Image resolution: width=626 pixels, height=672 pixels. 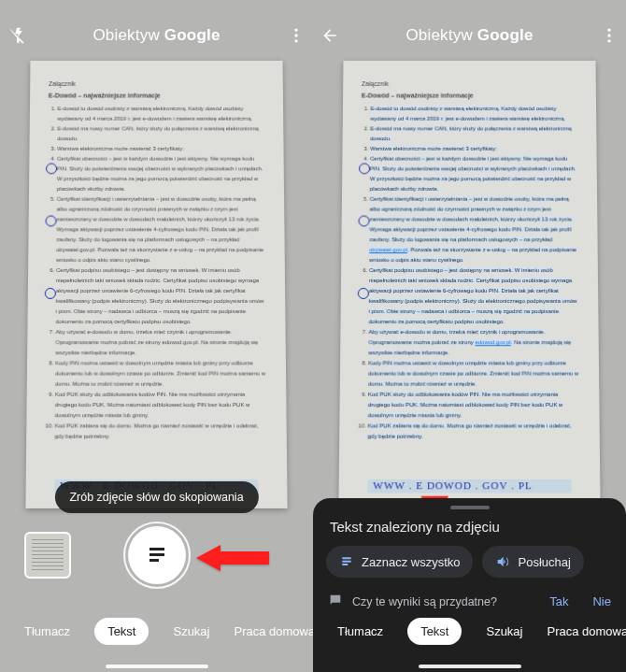 I want to click on back-icon, so click(x=330, y=36).